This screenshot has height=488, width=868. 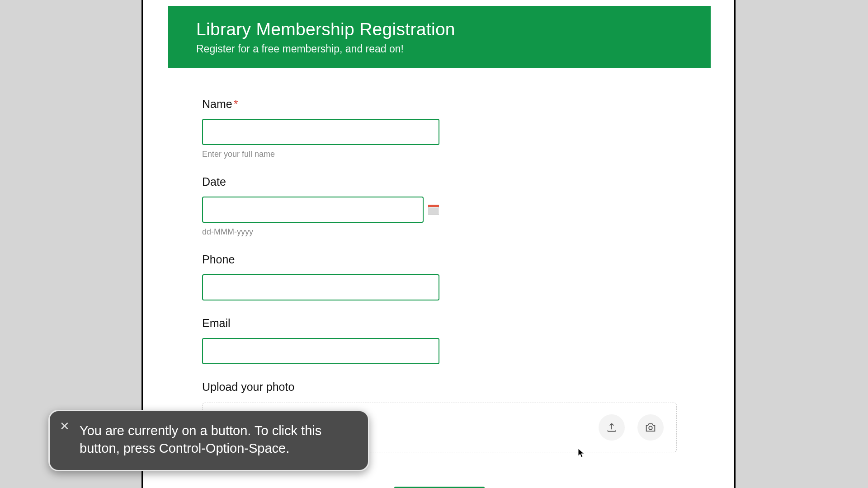 I want to click on email-input, so click(x=321, y=351).